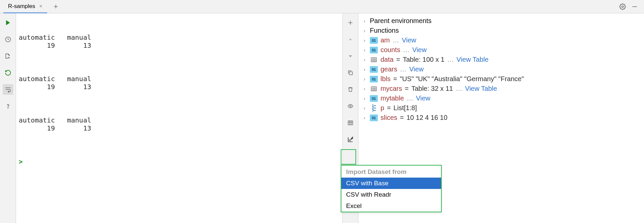 The height and width of the screenshot is (223, 644). What do you see at coordinates (427, 118) in the screenshot?
I see `variable-value: 10 12 4 16 10` at bounding box center [427, 118].